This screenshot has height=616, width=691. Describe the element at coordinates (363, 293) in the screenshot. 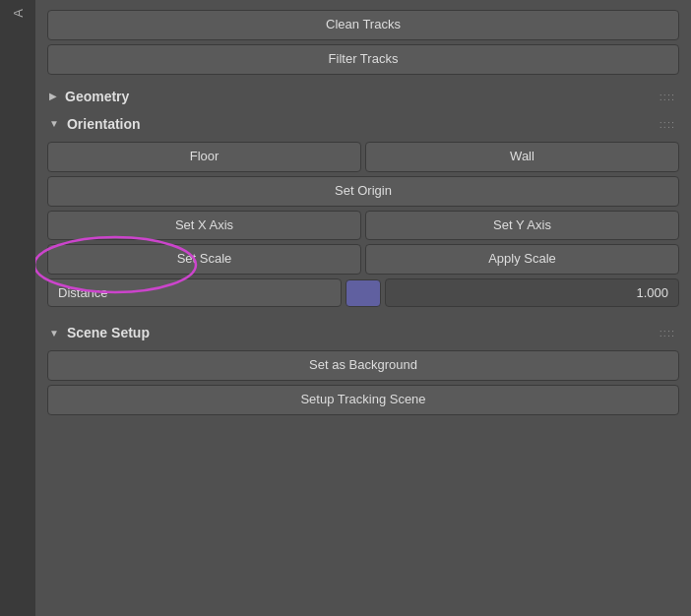

I see `distance-row: Distance 1.000` at that location.